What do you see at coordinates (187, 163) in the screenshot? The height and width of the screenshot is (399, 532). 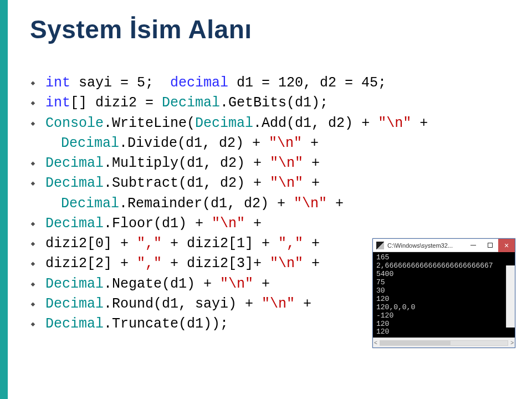 I see `code-text: .Multiply(d1, d2) +` at bounding box center [187, 163].